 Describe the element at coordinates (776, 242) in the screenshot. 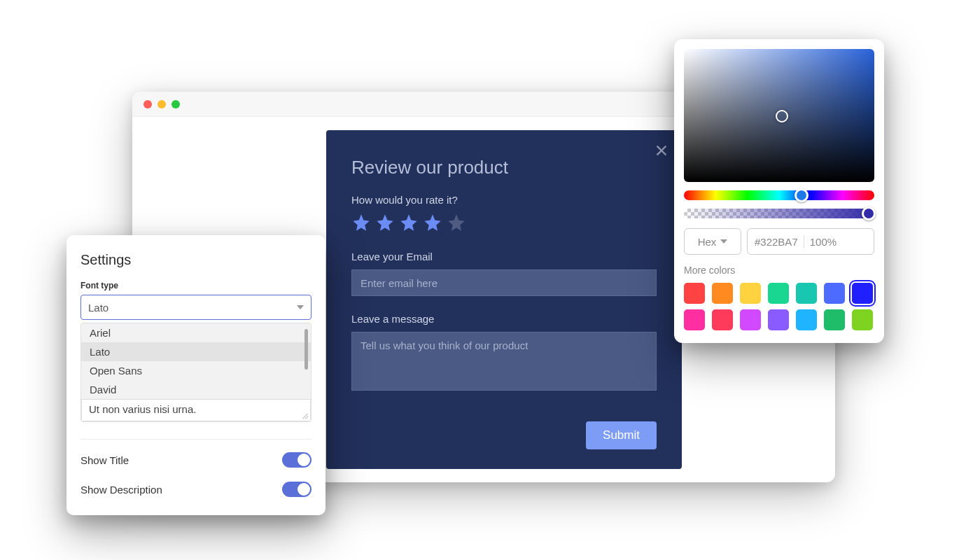

I see `hex-value: #322BA7` at that location.